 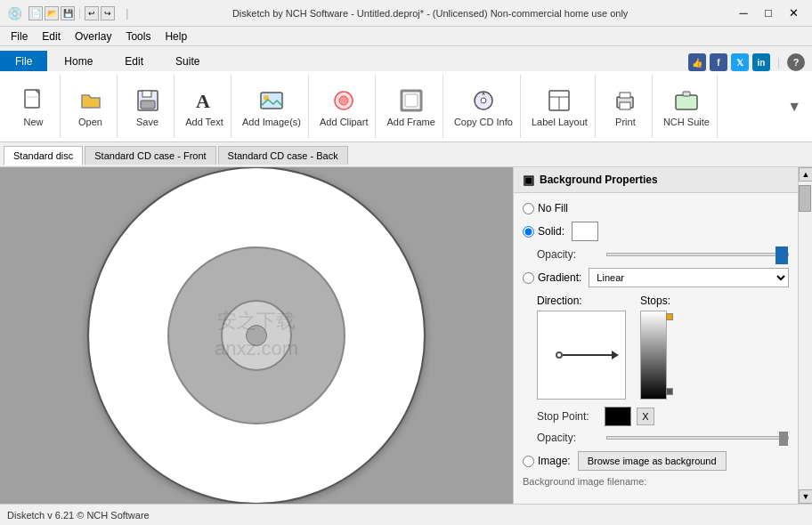 What do you see at coordinates (670, 392) in the screenshot?
I see `stop-marker-bottom` at bounding box center [670, 392].